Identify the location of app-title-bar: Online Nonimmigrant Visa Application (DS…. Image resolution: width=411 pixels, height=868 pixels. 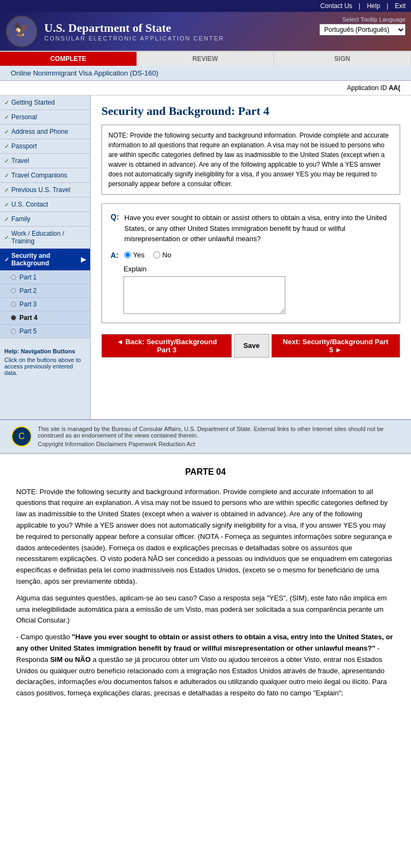
(206, 73).